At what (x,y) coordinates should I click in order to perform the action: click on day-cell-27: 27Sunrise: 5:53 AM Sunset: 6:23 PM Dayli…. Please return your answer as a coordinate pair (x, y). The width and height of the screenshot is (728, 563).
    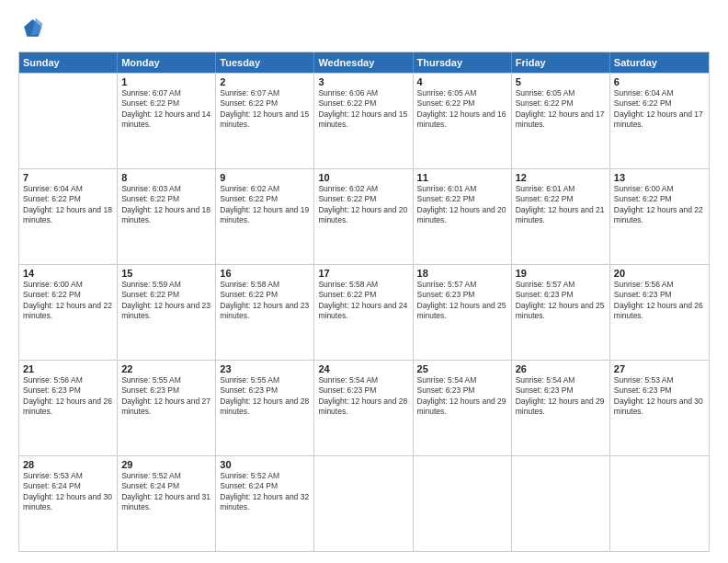
    Looking at the image, I should click on (660, 408).